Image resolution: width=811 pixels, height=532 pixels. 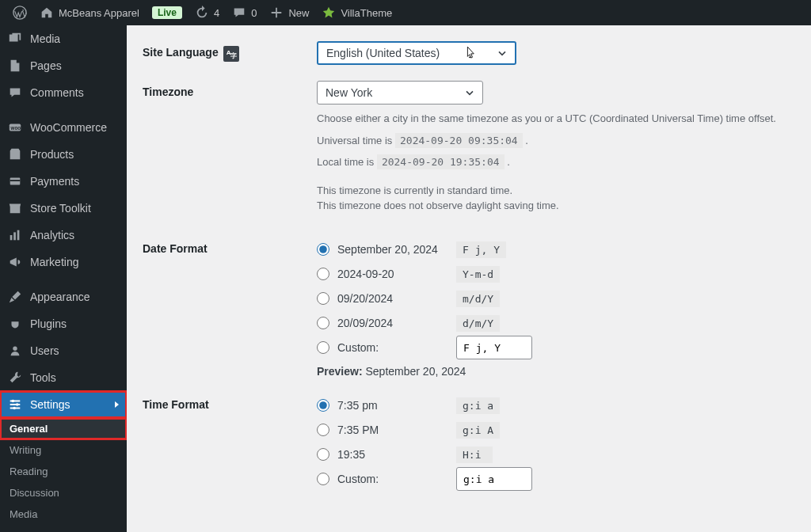 What do you see at coordinates (556, 162) in the screenshot?
I see `local-time: Local time is 2024-09-20 19:35:04 .` at bounding box center [556, 162].